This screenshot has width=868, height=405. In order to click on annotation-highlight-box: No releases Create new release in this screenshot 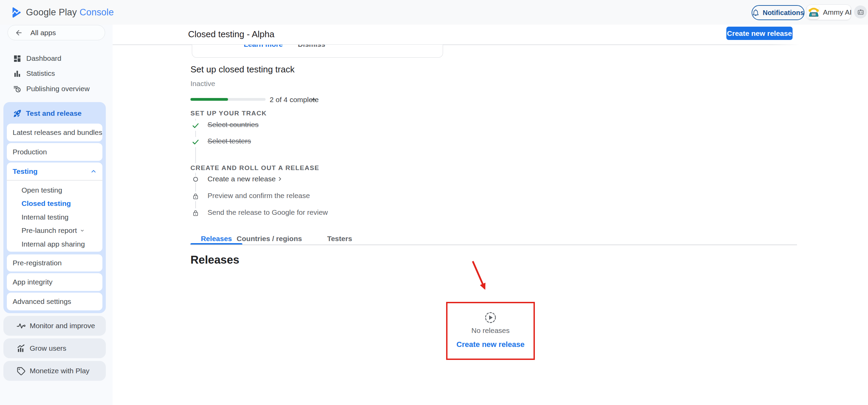, I will do `click(490, 331)`.